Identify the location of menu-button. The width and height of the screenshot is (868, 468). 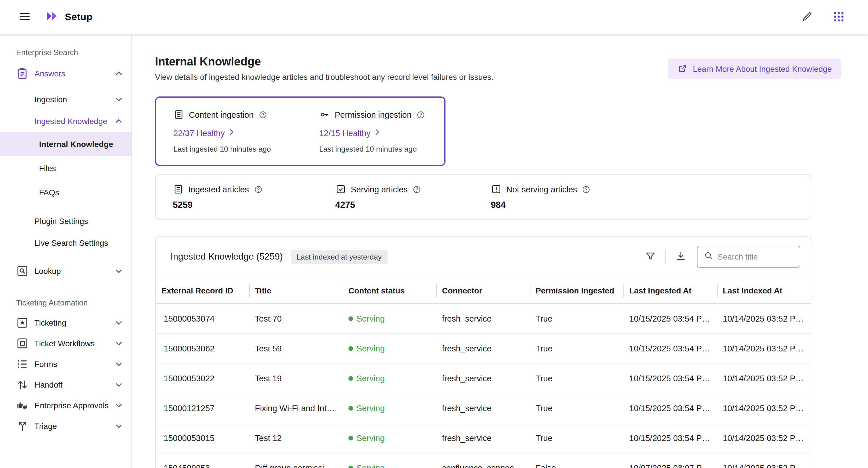
(25, 17).